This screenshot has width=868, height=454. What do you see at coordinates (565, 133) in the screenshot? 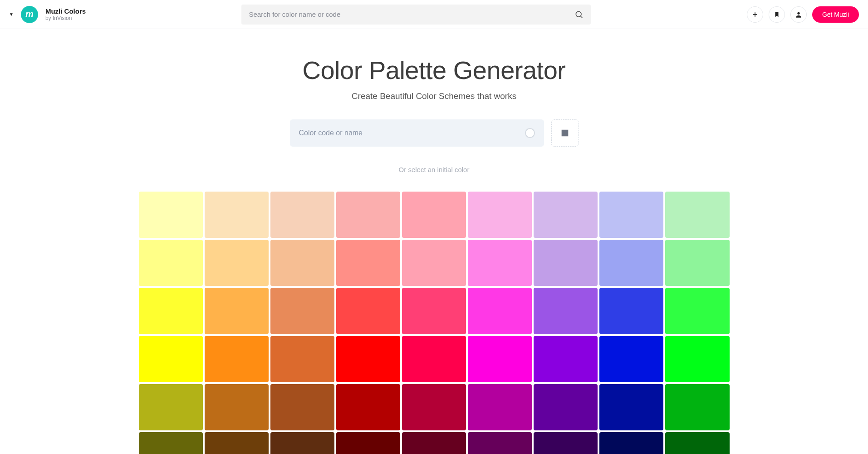
I see `image-icon` at bounding box center [565, 133].